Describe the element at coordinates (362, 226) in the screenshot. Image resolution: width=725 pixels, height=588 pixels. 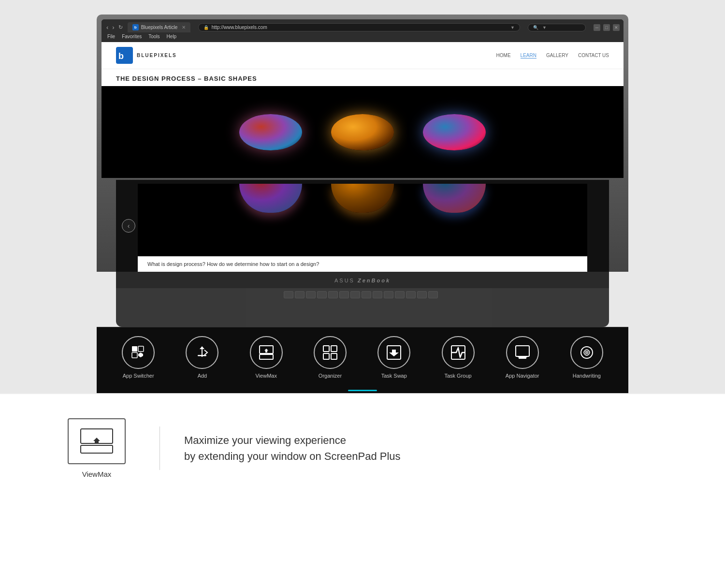
I see `lower-screen-bezel: ‹ What is design process? How do we dete…` at that location.